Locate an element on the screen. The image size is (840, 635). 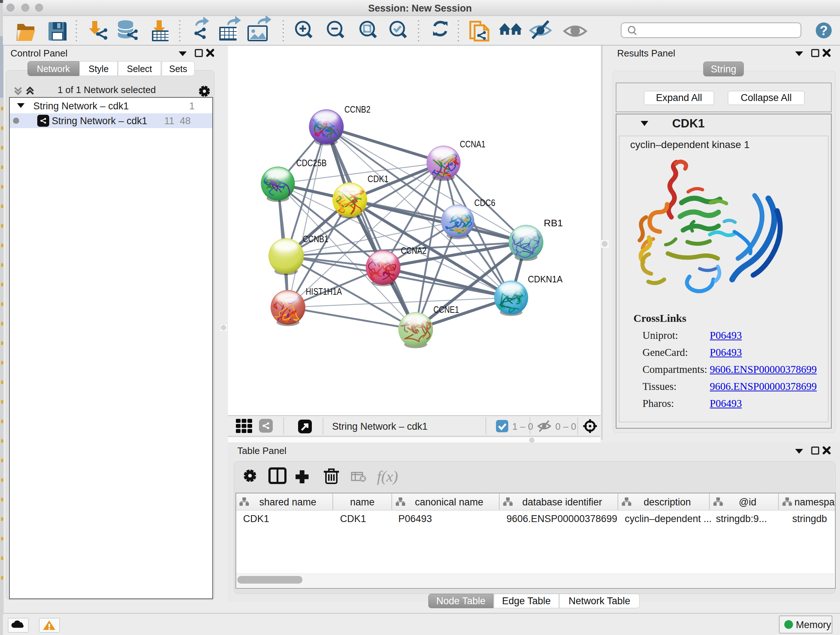
svg-text: CCNB2 is located at coordinates (357, 109).